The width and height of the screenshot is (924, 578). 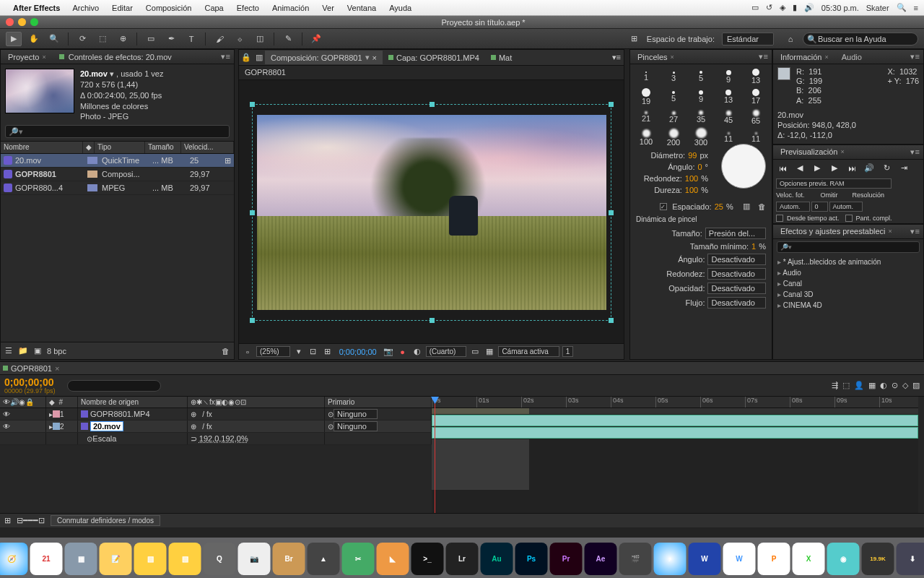 What do you see at coordinates (117, 188) in the screenshot?
I see `project-item: GOPR880...4MPEG... MB29,97` at bounding box center [117, 188].